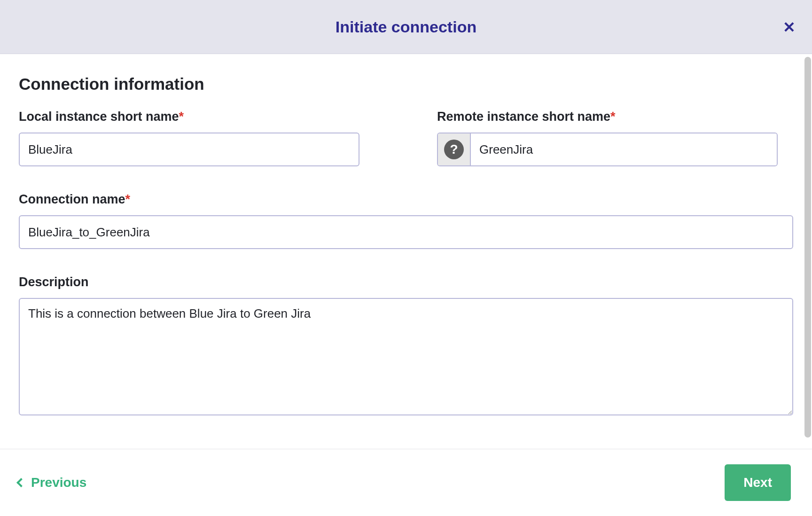 This screenshot has width=812, height=516. What do you see at coordinates (189, 149) in the screenshot?
I see `local-instance-input` at bounding box center [189, 149].